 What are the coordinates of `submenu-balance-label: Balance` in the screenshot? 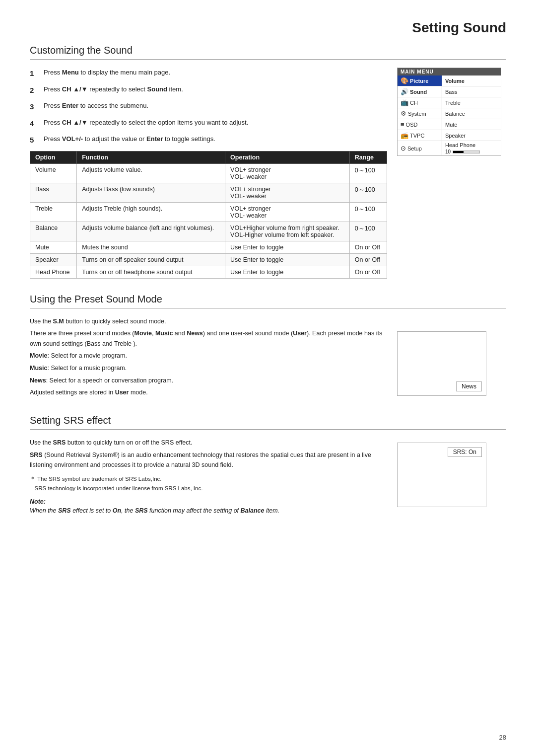 It's located at (455, 114).